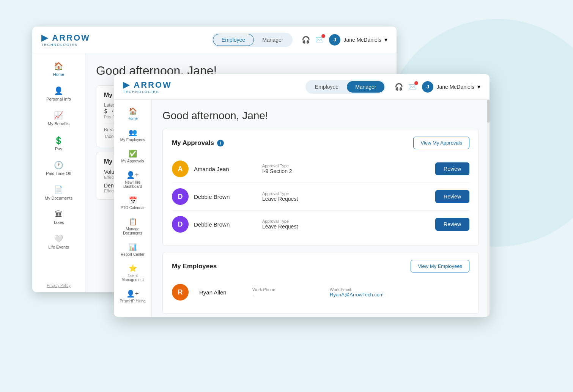  I want to click on approval-type-label-3: Approval Type, so click(349, 221).